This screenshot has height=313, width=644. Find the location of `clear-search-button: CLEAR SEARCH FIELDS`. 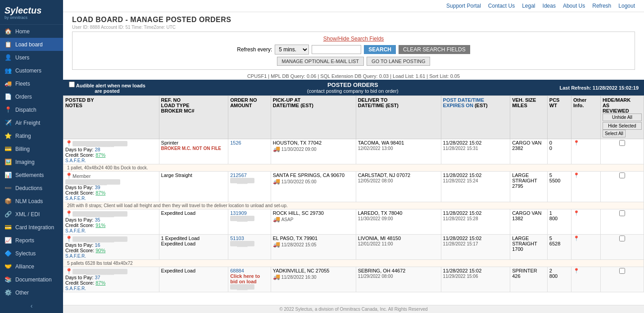

clear-search-button: CLEAR SEARCH FIELDS is located at coordinates (434, 50).